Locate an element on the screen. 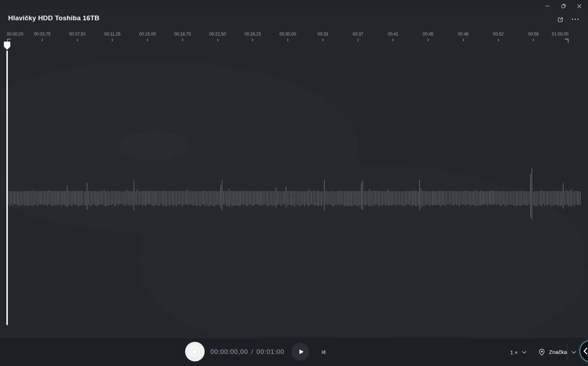 The height and width of the screenshot is (366, 588). speed-label: 1 × is located at coordinates (514, 352).